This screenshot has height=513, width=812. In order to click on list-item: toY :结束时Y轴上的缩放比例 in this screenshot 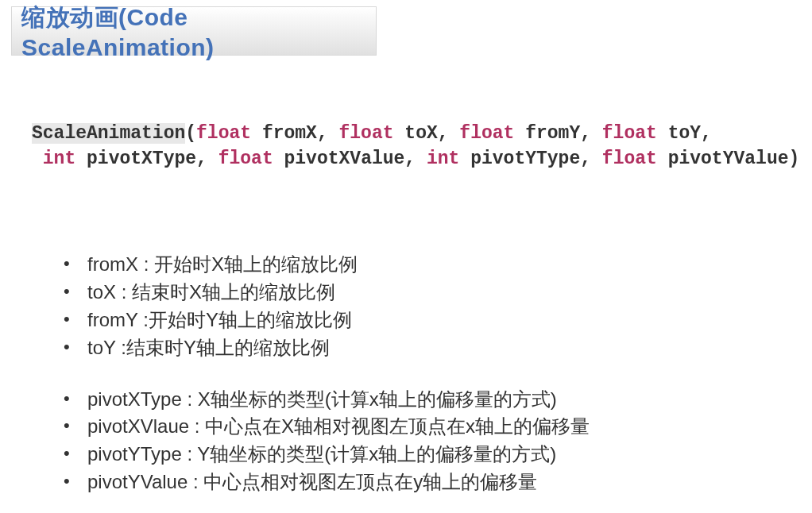, I will do `click(438, 348)`.